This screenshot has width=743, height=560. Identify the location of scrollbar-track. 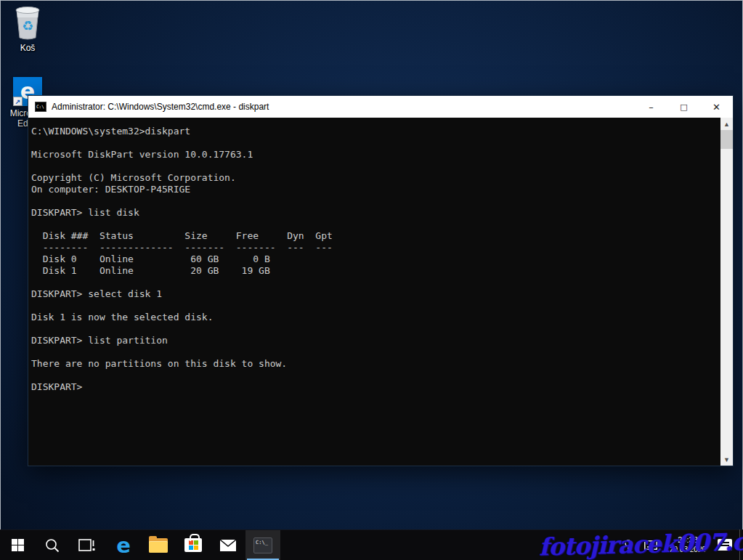
(726, 301).